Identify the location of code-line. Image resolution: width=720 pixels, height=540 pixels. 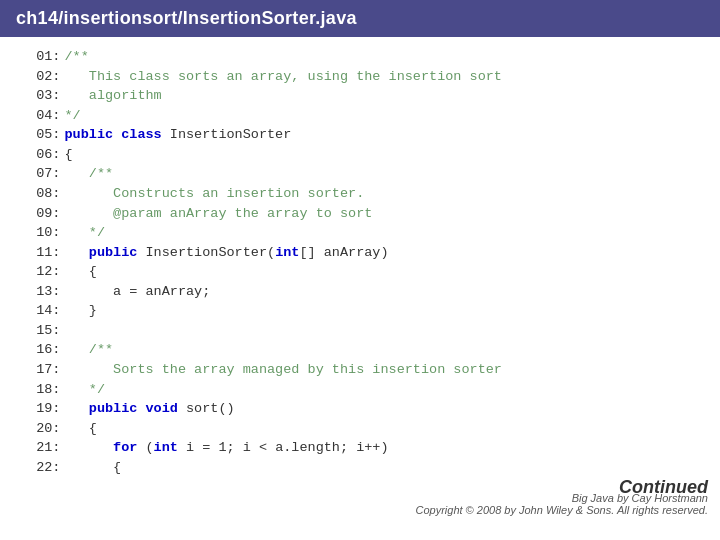
(383, 331).